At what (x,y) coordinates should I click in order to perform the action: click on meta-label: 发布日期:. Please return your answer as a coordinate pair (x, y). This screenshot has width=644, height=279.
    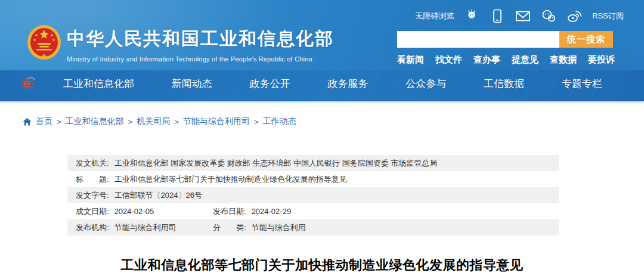
    Looking at the image, I should click on (230, 212).